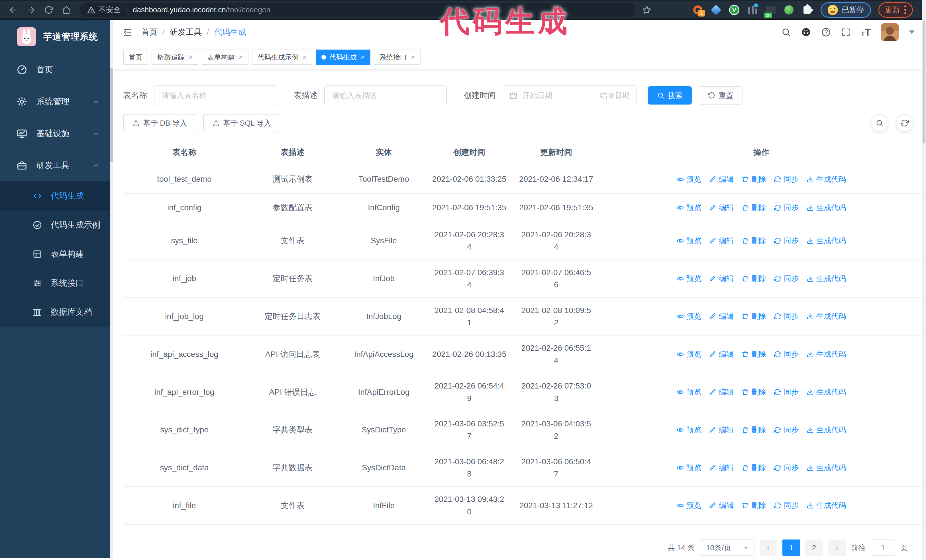  Describe the element at coordinates (789, 10) in the screenshot. I see `extension-animal-icon` at that location.